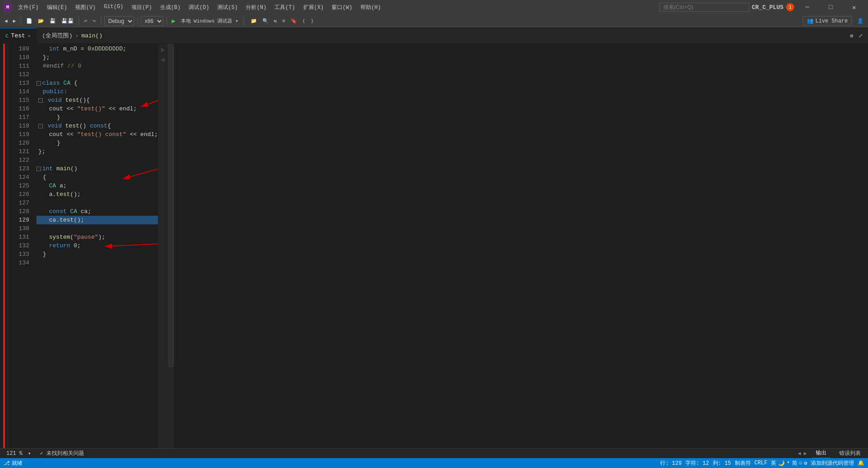  Describe the element at coordinates (57, 7) in the screenshot. I see `menu-edit: 编辑(E)` at that location.